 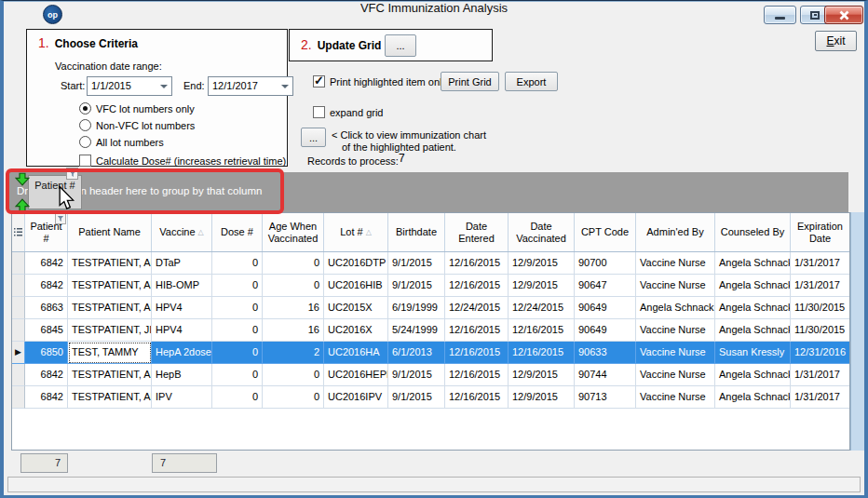 I want to click on grid-header-cell: Vaccine△, so click(x=183, y=233).